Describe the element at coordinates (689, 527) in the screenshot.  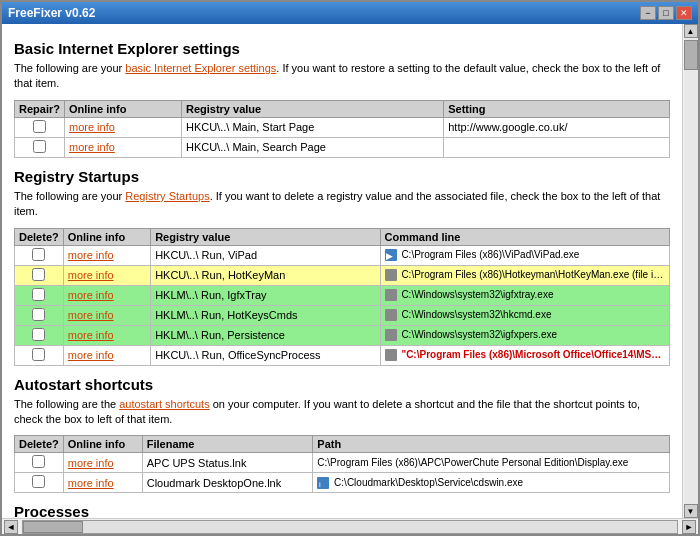
I see `scroll-right-arrow: ►` at that location.